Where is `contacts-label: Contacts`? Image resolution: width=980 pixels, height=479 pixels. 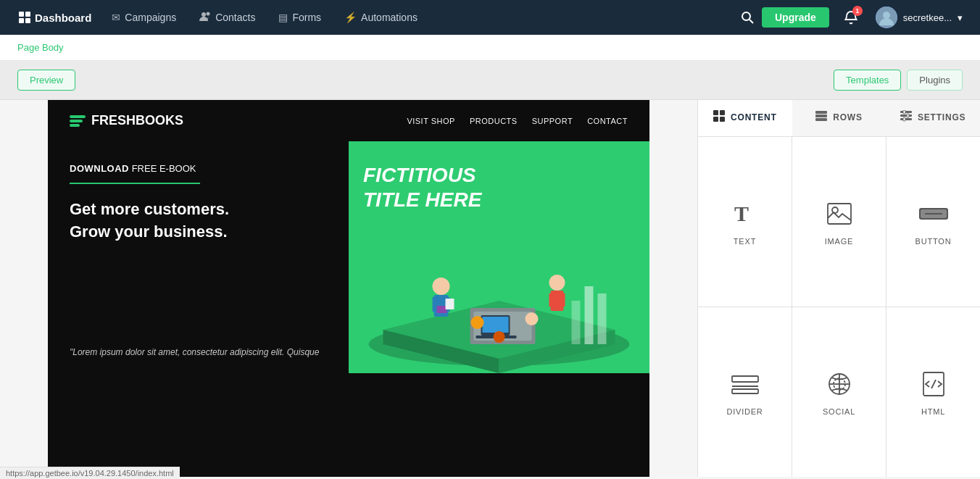 contacts-label: Contacts is located at coordinates (235, 17).